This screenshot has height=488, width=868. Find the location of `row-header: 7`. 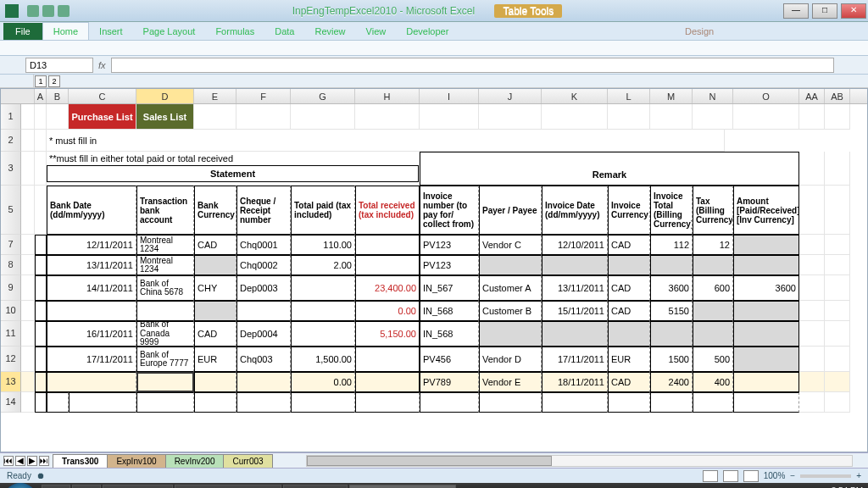

row-header: 7 is located at coordinates (11, 245).